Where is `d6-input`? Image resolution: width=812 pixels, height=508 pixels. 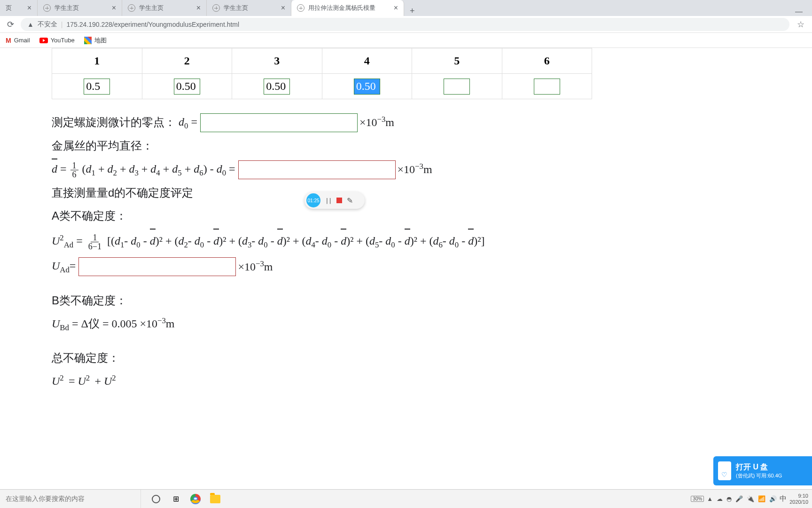 d6-input is located at coordinates (547, 87).